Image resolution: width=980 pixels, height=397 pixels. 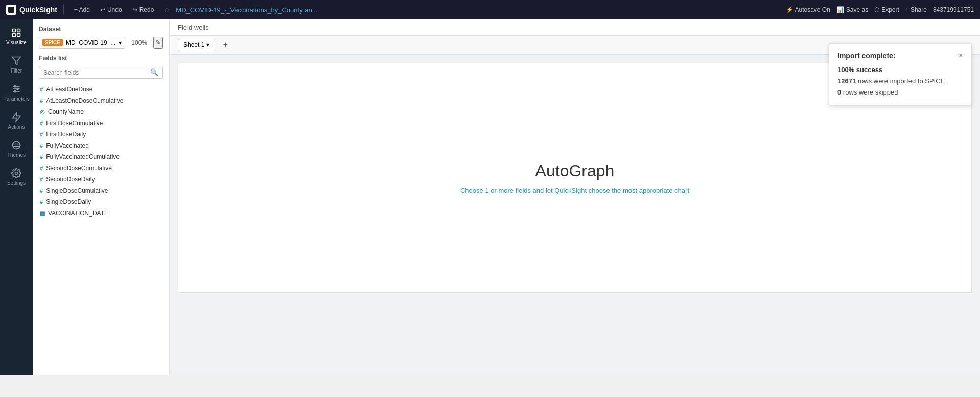 What do you see at coordinates (167, 10) in the screenshot?
I see `star-button: ☆` at bounding box center [167, 10].